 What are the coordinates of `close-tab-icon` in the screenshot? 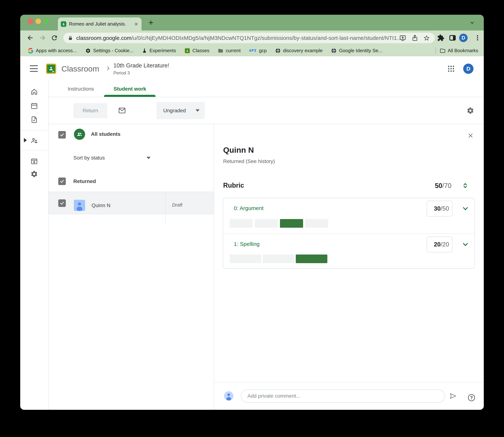 It's located at (136, 24).